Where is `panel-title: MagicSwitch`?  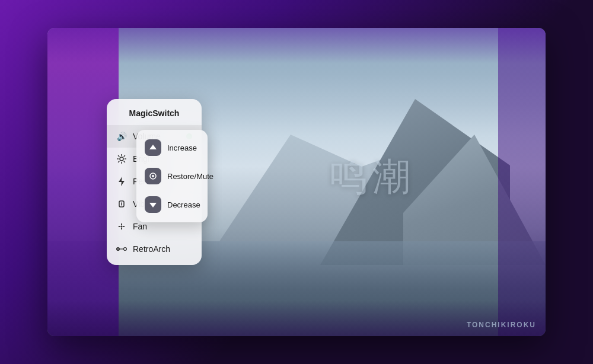
panel-title: MagicSwitch is located at coordinates (154, 113).